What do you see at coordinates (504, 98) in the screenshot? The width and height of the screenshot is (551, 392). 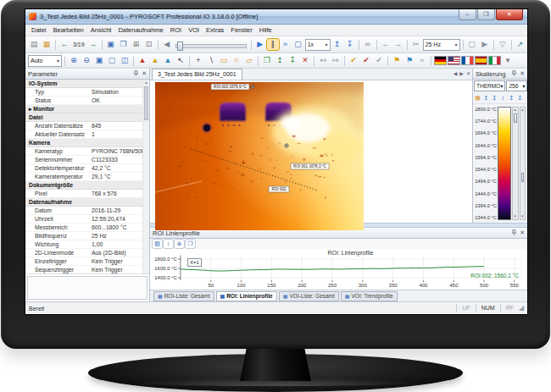 I see `auto-range-icon: ↕` at bounding box center [504, 98].